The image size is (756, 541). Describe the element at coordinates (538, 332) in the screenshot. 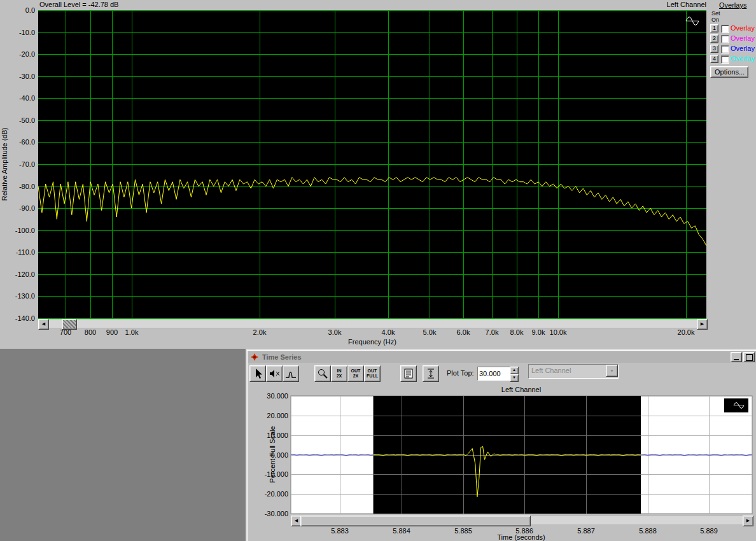

I see `svg-text: 9.0k` at that location.